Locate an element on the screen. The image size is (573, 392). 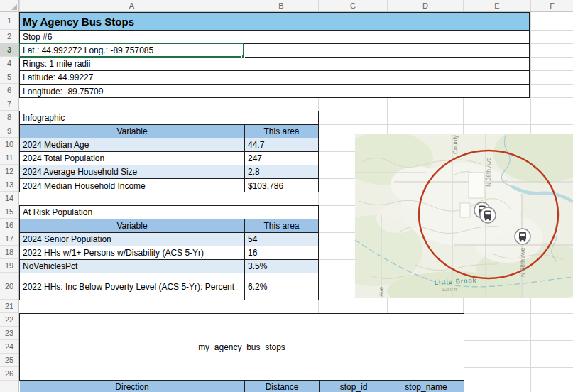
at-risk-header-row: Variable This area is located at coordinates (169, 226).